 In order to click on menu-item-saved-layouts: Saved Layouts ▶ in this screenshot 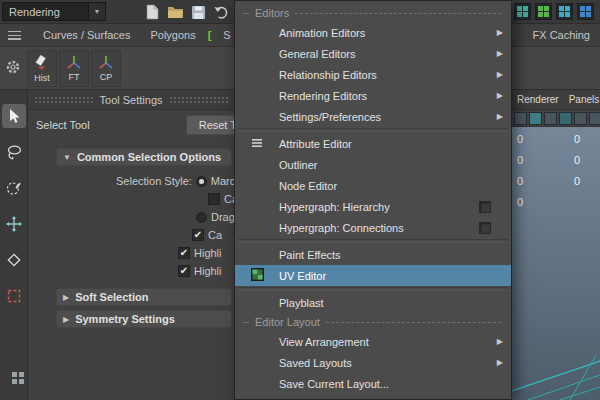, I will do `click(373, 362)`.